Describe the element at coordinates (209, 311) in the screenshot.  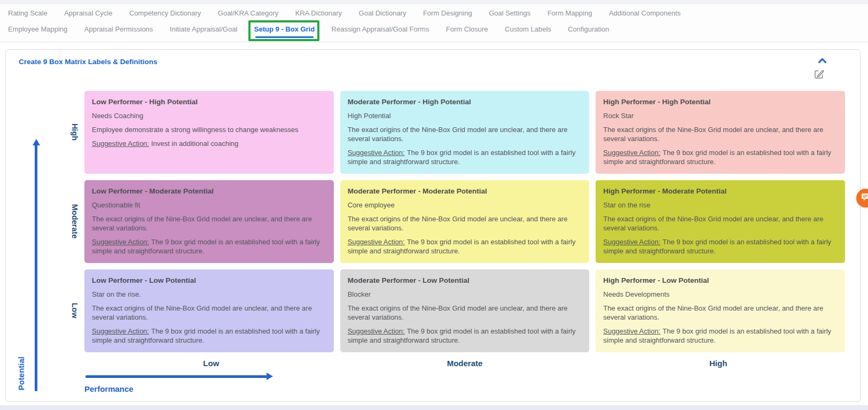
I see `matrix-cell-low-performer-low-potential: Low Performer - Low Potential Star on th…` at that location.